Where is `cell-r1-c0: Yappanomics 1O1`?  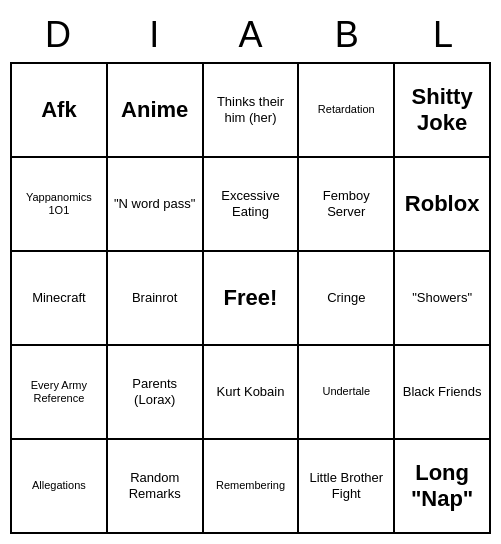
cell-r1-c0: Yappanomics 1O1 is located at coordinates (60, 205).